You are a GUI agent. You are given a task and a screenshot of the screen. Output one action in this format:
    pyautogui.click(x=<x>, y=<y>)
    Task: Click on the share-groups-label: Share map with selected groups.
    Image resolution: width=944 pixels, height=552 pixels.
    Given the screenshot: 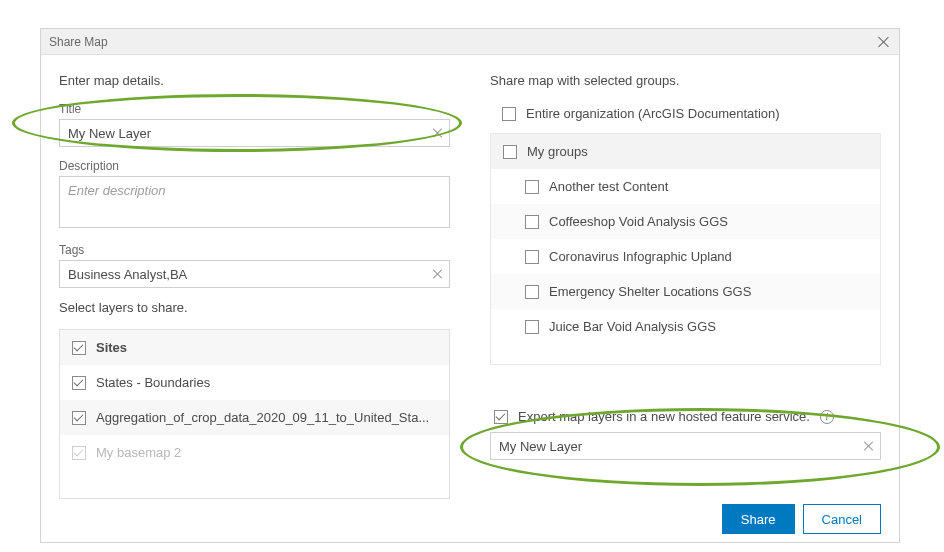 What is the action you would take?
    pyautogui.click(x=686, y=80)
    